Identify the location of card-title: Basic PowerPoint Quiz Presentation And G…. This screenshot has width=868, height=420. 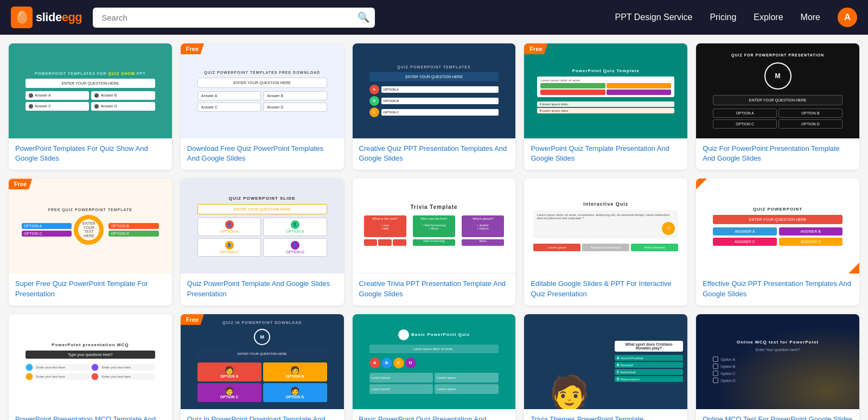
(434, 415).